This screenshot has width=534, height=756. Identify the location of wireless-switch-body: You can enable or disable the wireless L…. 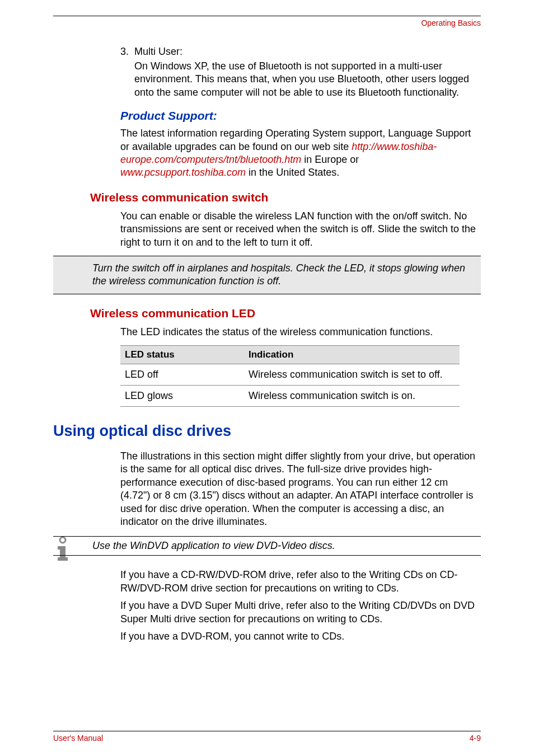
(299, 229).